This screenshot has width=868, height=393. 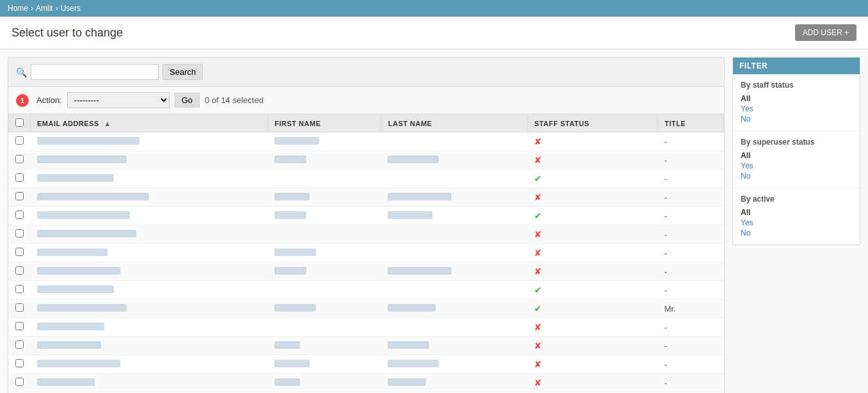 What do you see at coordinates (691, 309) in the screenshot?
I see `cell-title: Mr.` at bounding box center [691, 309].